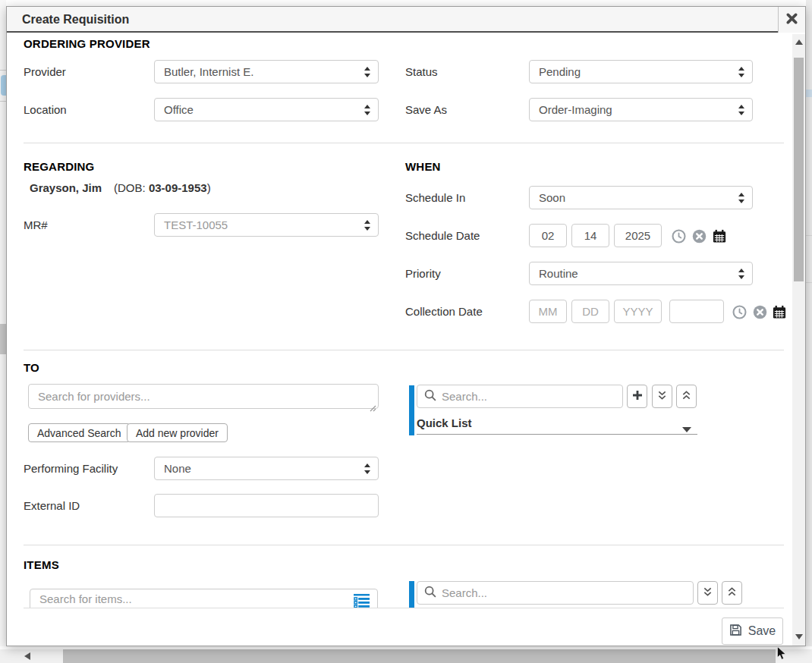 The height and width of the screenshot is (663, 812). What do you see at coordinates (406, 20) in the screenshot?
I see `modal-header: Create Requisition` at bounding box center [406, 20].